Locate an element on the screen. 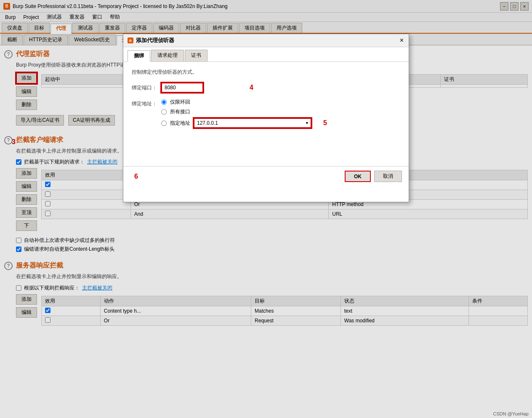 Image resolution: width=532 pixels, height=418 pixels. dialog-footer: 6 OK 取消 is located at coordinates (266, 176).